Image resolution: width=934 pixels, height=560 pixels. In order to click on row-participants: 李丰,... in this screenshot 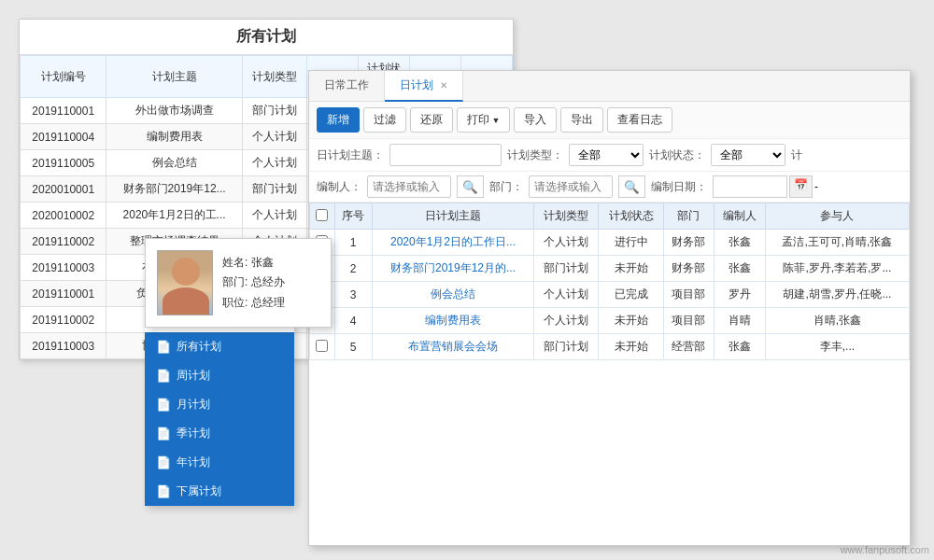, I will do `click(837, 347)`.